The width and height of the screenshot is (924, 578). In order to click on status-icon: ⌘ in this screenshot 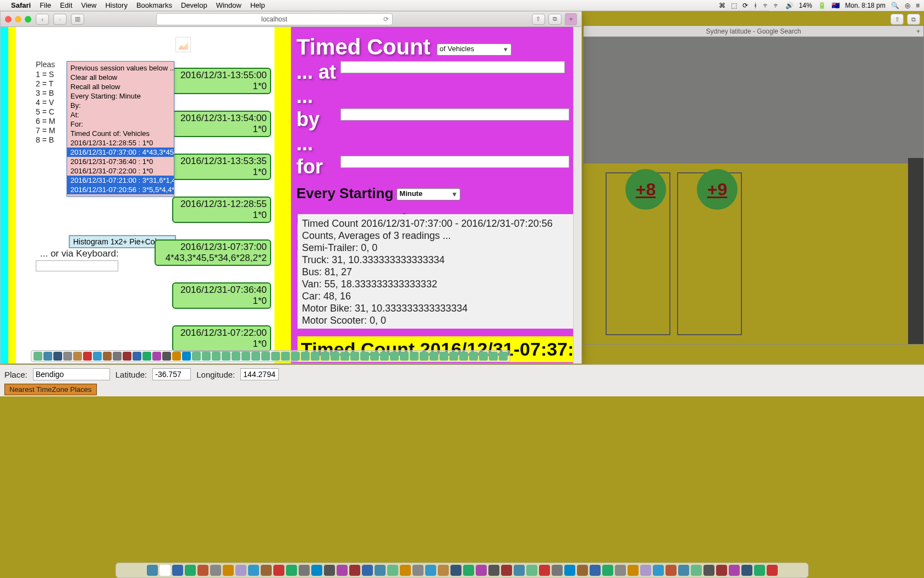, I will do `click(722, 6)`.